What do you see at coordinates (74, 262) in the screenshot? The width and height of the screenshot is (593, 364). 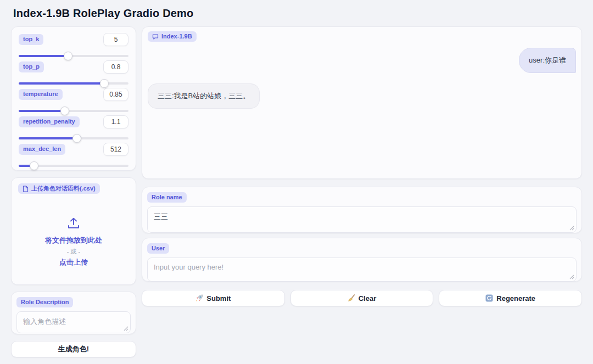 I see `click-to-upload-link: 点击上传` at bounding box center [74, 262].